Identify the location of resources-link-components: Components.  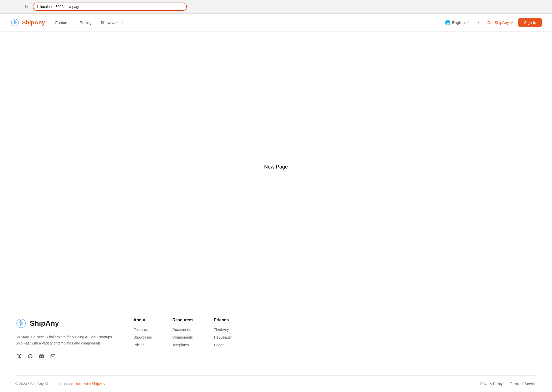
(183, 337).